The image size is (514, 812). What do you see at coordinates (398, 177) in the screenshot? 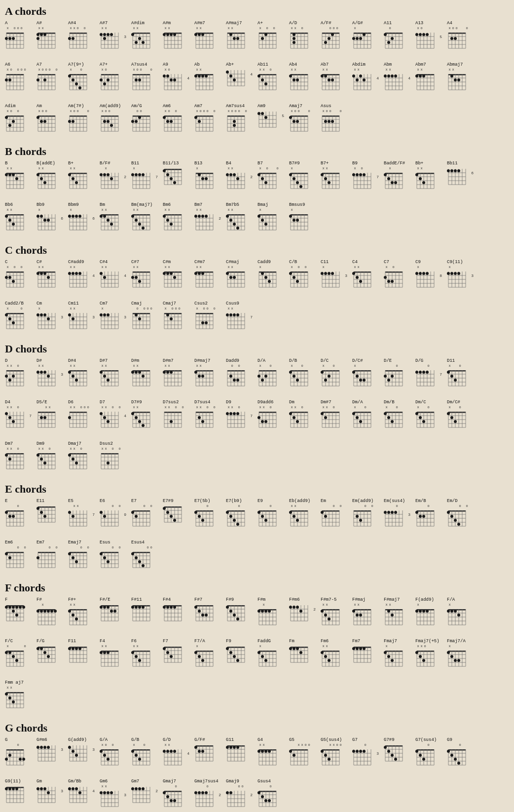
I see `chord-item: BaddE/F#x` at bounding box center [398, 177].